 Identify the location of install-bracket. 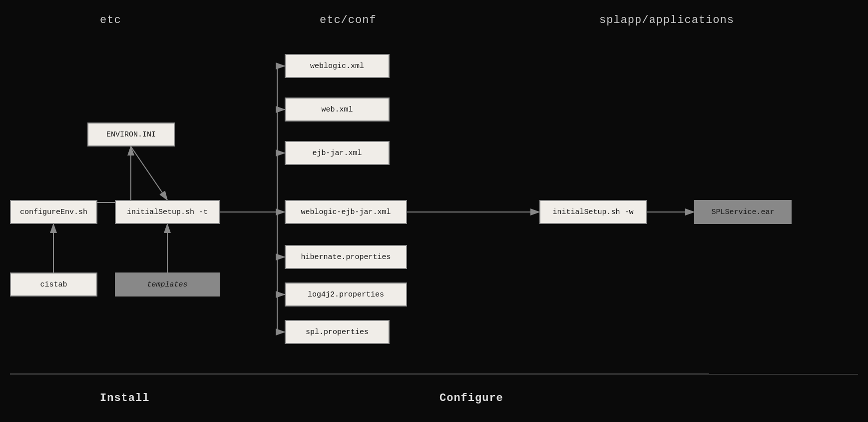
(140, 374).